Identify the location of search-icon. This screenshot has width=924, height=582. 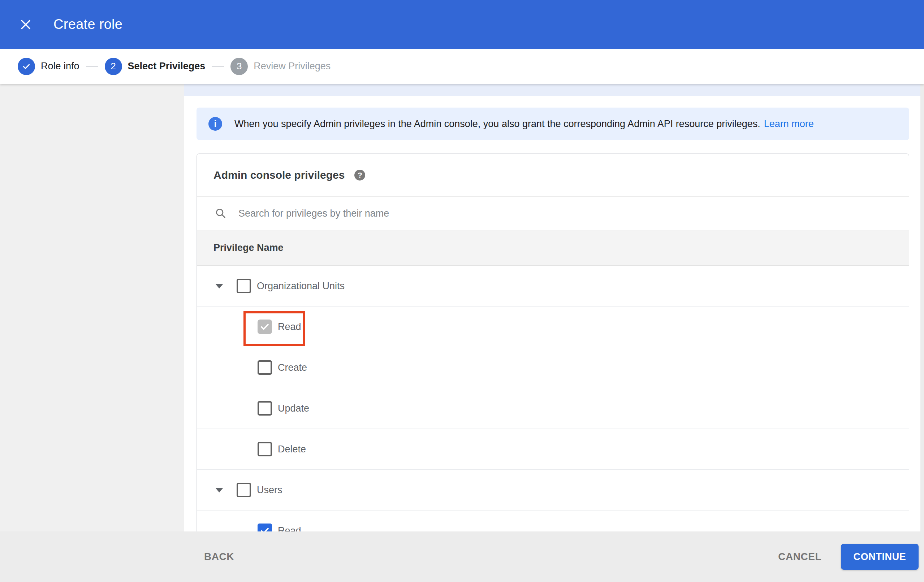
(221, 213).